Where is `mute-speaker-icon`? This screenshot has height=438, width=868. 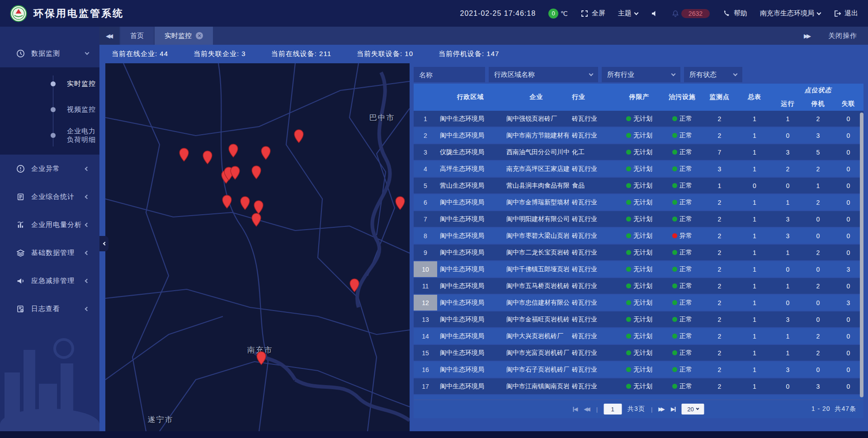 mute-speaker-icon is located at coordinates (655, 14).